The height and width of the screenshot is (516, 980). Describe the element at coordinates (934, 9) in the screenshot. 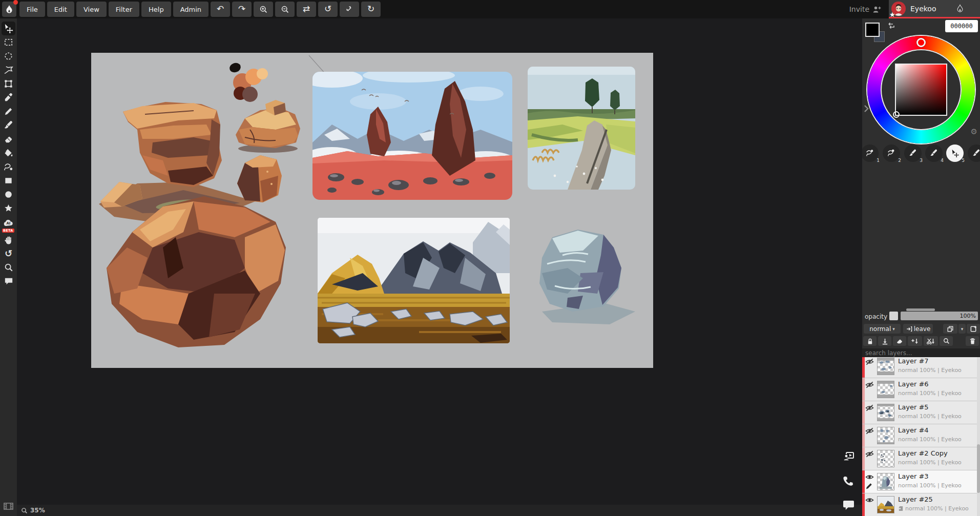

I see `current-user-chip: ★ Eyekoo` at that location.